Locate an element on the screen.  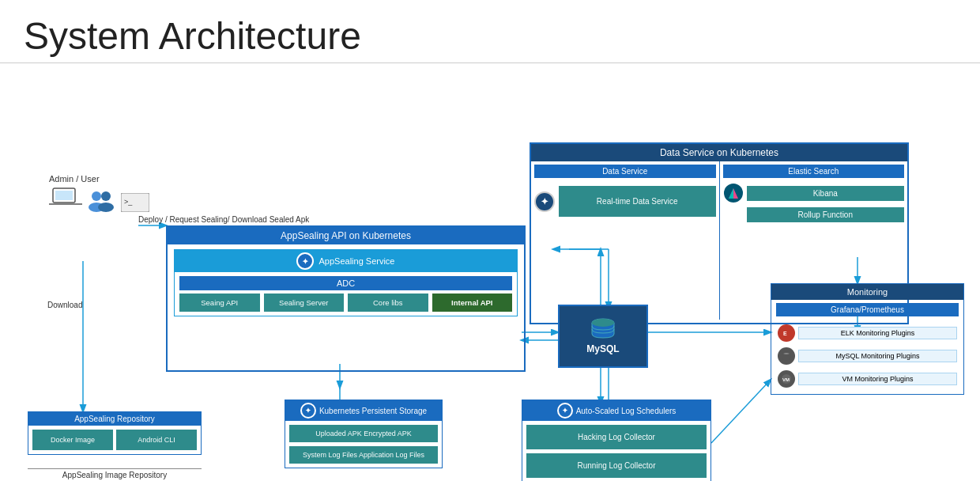
monitoring-box: Monitoring Grafana/Prometheus E ELK Moni… is located at coordinates (868, 339).